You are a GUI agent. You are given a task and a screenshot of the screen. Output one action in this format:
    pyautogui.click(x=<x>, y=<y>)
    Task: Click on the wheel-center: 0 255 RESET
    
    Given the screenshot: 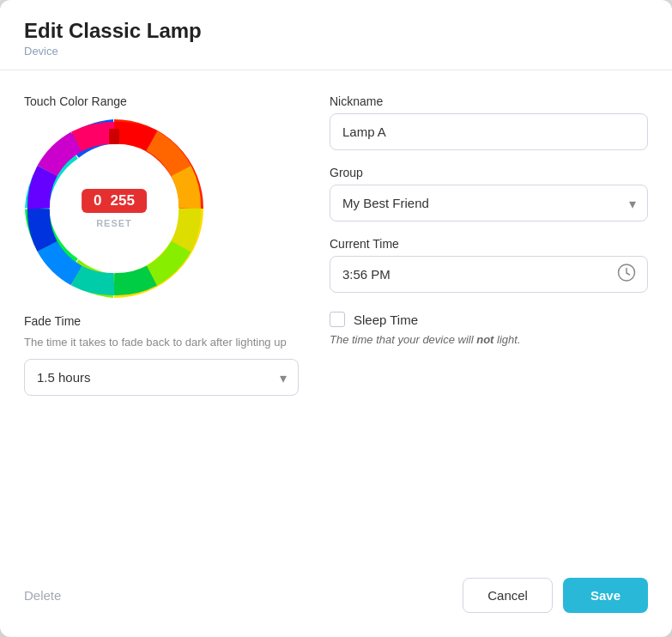 What is the action you would take?
    pyautogui.click(x=114, y=209)
    